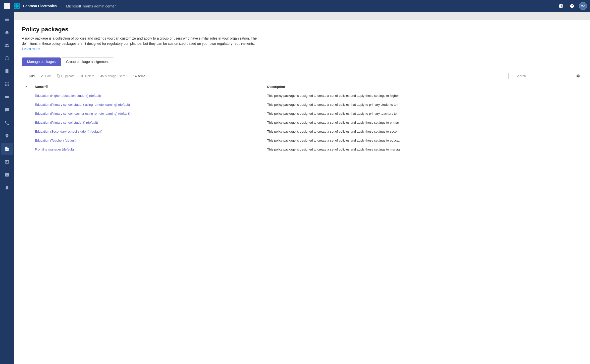  Describe the element at coordinates (302, 62) in the screenshot. I see `tab-bar: Manage packages Group package assignment` at that location.